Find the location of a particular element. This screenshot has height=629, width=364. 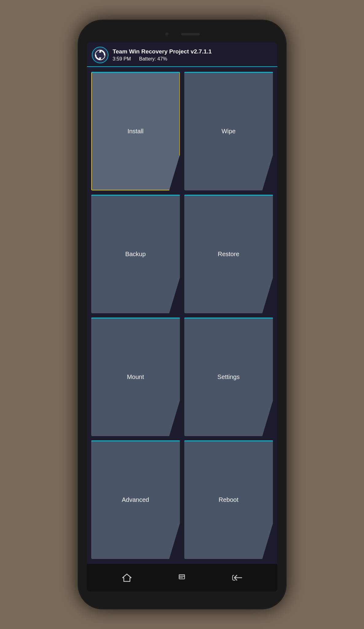

twrp-status: 3:59 PM Battery: 47% is located at coordinates (162, 59).